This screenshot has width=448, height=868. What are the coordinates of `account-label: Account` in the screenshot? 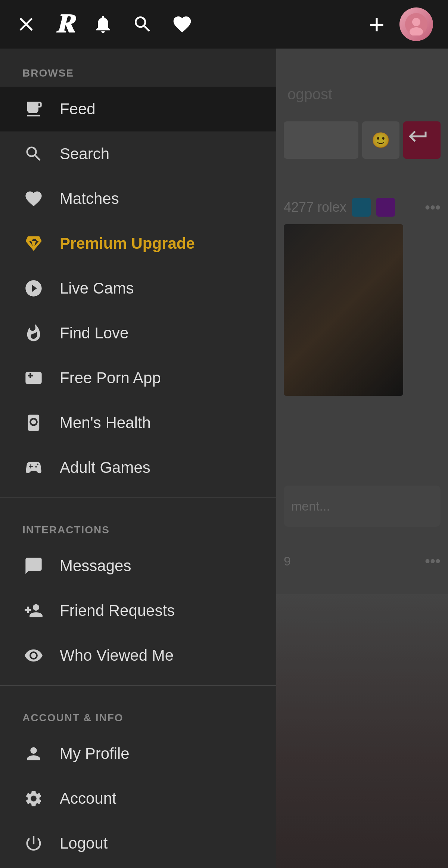 It's located at (88, 799).